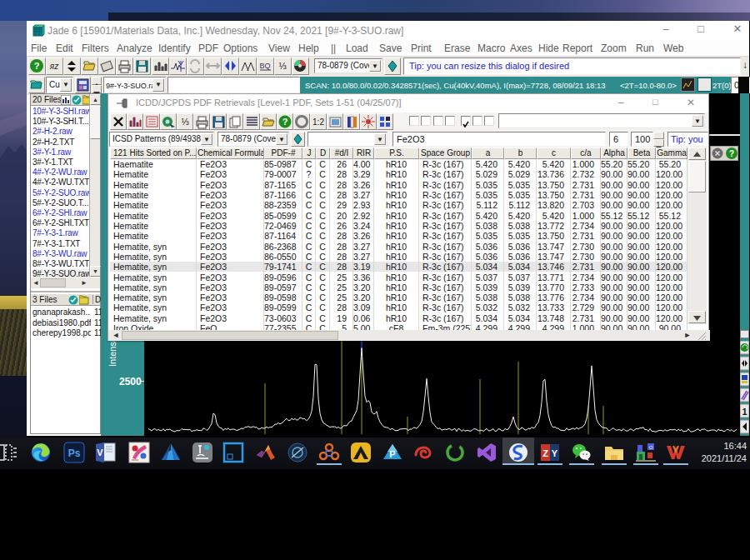 The height and width of the screenshot is (560, 750). I want to click on svg-text: Z, so click(545, 453).